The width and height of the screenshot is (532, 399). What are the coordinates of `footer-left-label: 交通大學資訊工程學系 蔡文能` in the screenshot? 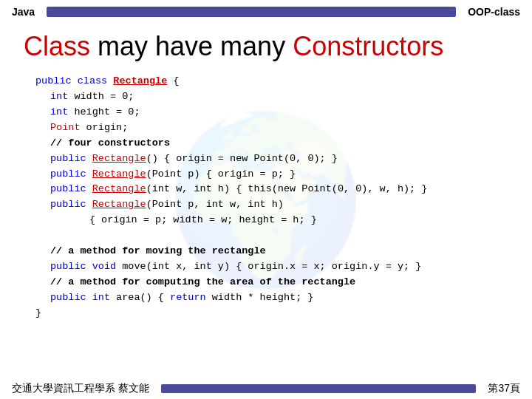 It's located at (81, 389).